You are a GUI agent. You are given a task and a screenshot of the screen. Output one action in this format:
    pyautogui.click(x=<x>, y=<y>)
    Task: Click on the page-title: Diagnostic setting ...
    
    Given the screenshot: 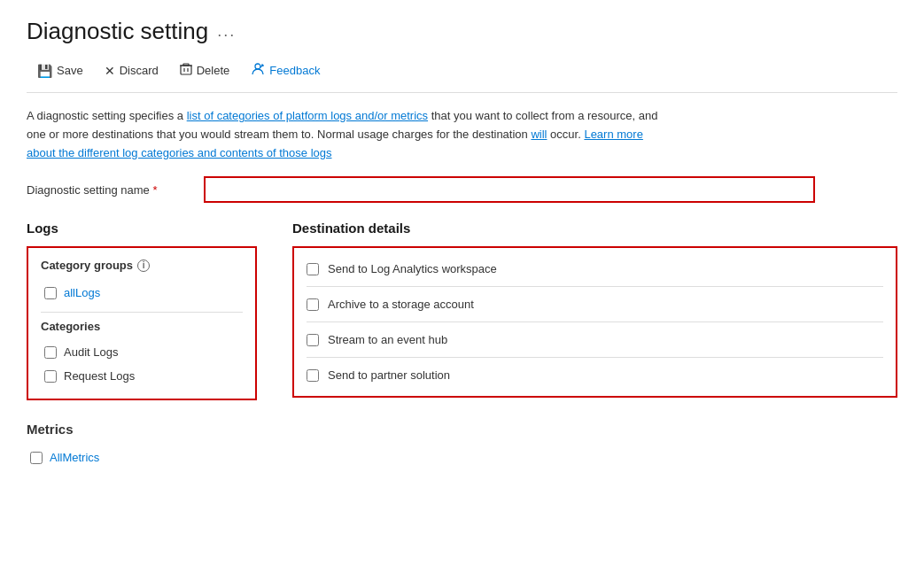 What is the action you would take?
    pyautogui.click(x=462, y=32)
    